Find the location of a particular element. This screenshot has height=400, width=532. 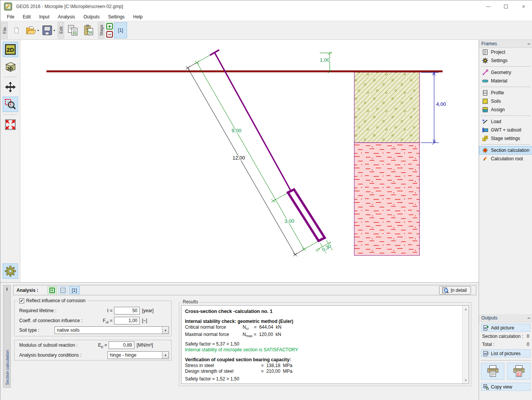

add-picture-button: B Add picture is located at coordinates (506, 328).